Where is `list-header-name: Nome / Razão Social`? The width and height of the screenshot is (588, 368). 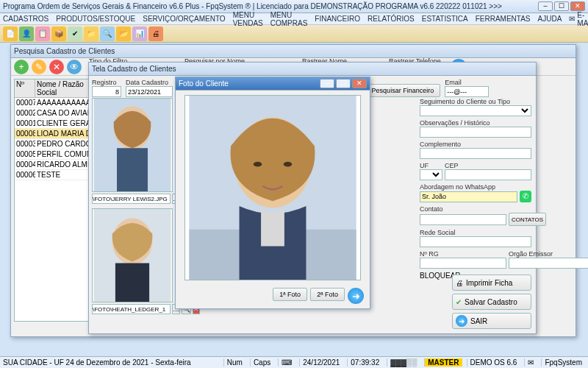
list-header-name: Nome / Razão Social is located at coordinates (65, 88).